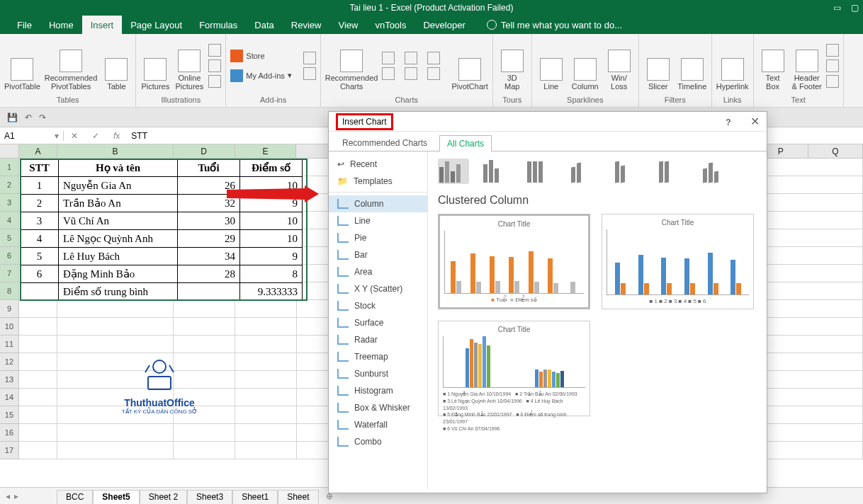  Describe the element at coordinates (807, 66) in the screenshot. I see `btn-header-footer: Header & Footer` at that location.